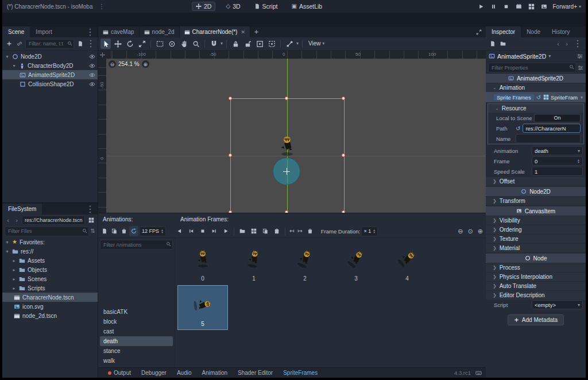 This screenshot has height=380, width=588. What do you see at coordinates (557, 161) in the screenshot?
I see `frame-spinner: 0 ▲▼` at bounding box center [557, 161].